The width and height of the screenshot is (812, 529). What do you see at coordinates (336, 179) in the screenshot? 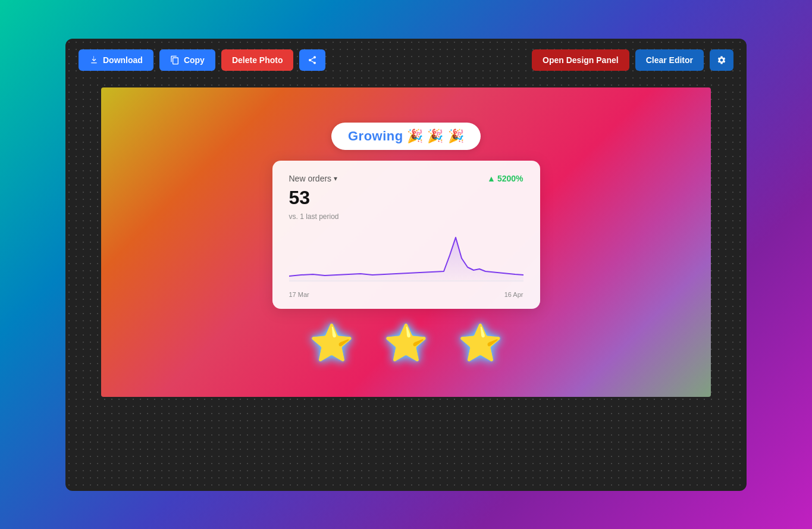
I see `dropdown-chevron: ▾` at bounding box center [336, 179].